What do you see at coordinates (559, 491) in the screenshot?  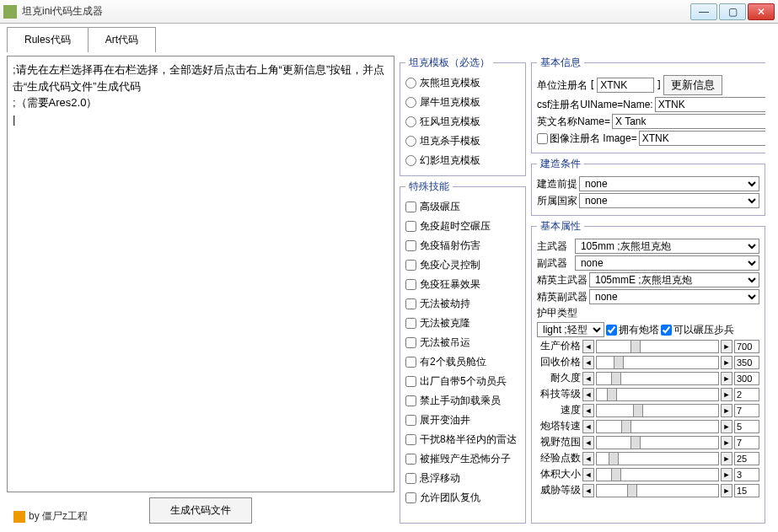 I see `slider-label: 威胁等级` at bounding box center [559, 491].